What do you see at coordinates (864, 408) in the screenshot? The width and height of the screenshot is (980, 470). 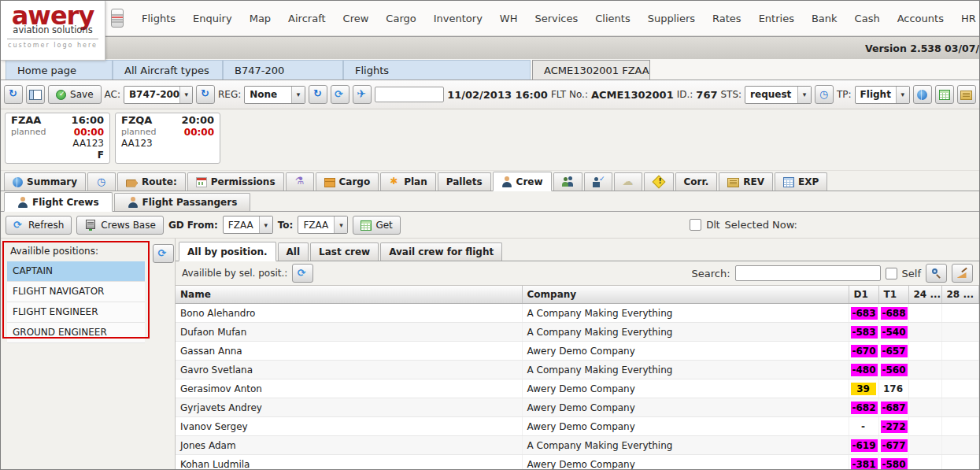 I see `cell-d1: -682` at bounding box center [864, 408].